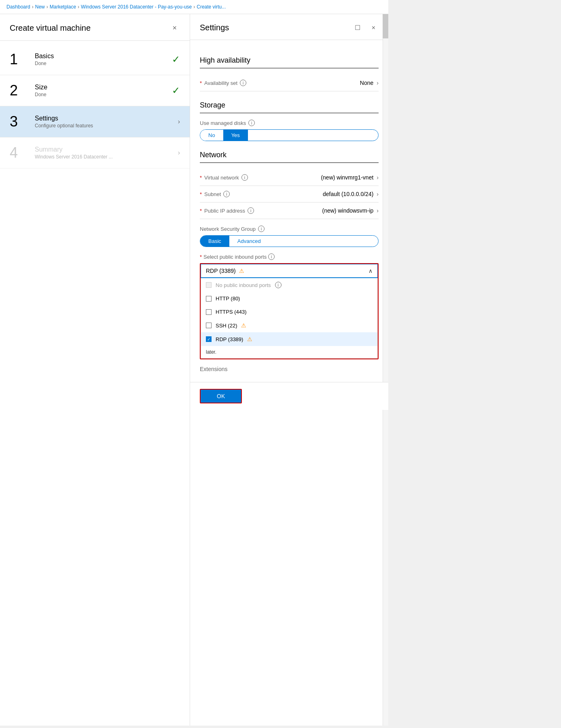  I want to click on high-availability-section: High availability * Availability set i N…, so click(289, 74).